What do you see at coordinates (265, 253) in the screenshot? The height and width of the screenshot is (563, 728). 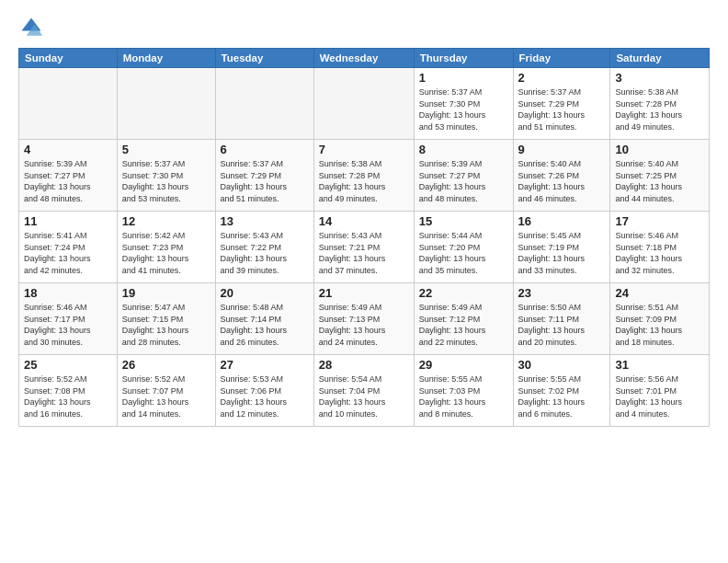 I see `cell-info: Sunrise: 5:43 AMSunset: 7:22 PMDaylight:…` at bounding box center [265, 253].